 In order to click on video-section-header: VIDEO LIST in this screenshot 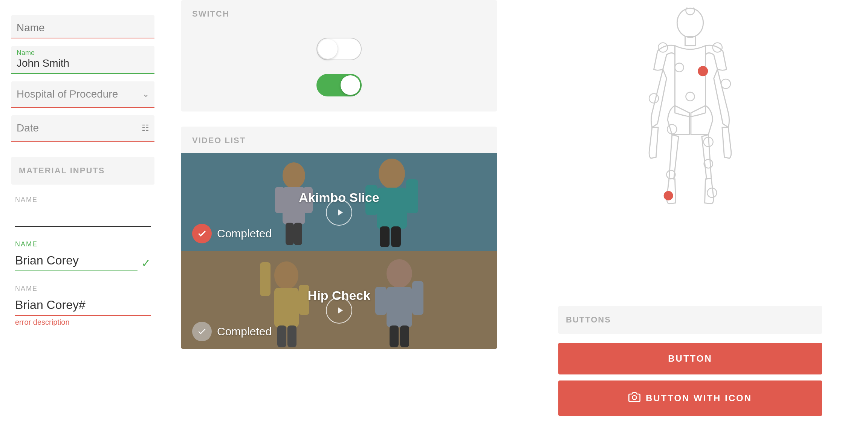, I will do `click(339, 140)`.